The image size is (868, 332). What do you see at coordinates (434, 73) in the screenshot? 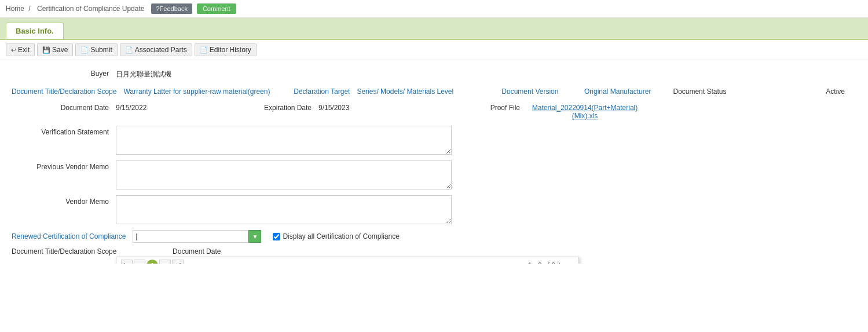
I see `buyer-row: Buyer 日月光聯量測試機` at bounding box center [434, 73].